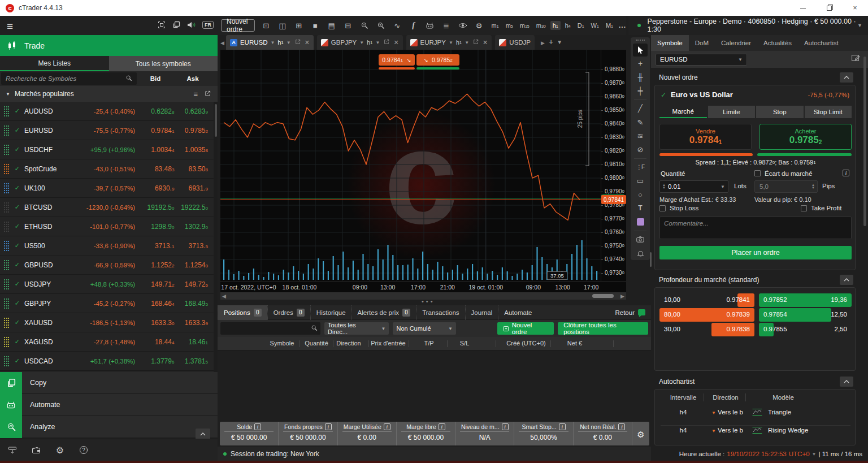  I want to click on tab-ordres: Ordres0, so click(289, 313).